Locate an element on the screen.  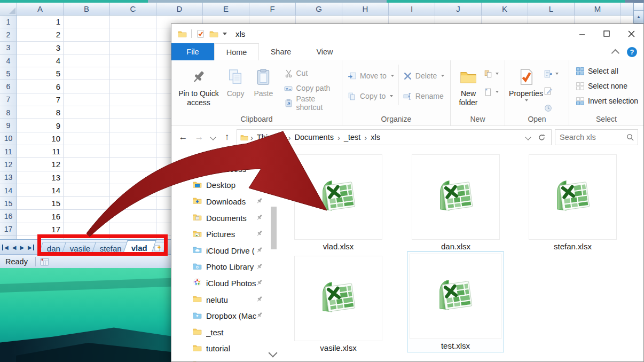
row-header-7: 7 is located at coordinates (9, 100).